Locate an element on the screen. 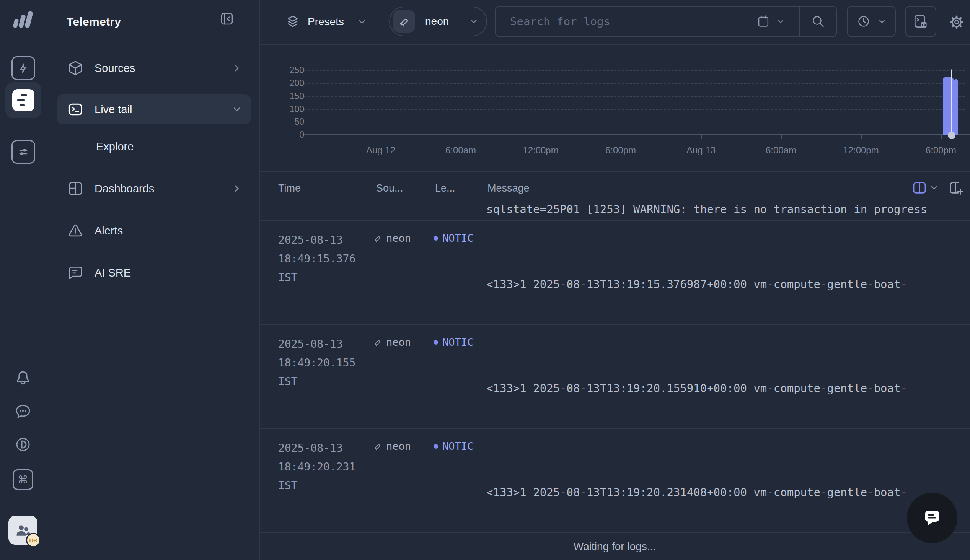 This screenshot has width=970, height=560. log-search-group is located at coordinates (666, 22).